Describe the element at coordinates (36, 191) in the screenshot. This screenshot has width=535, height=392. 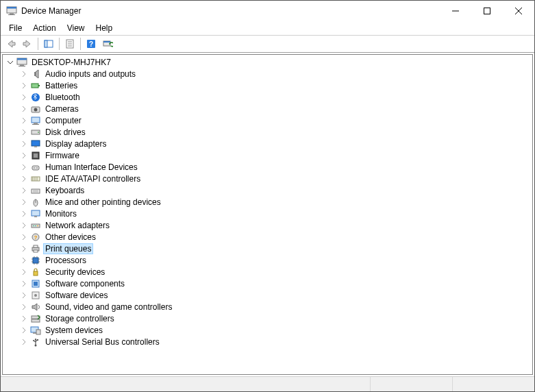
I see `keyboard-icon` at that location.